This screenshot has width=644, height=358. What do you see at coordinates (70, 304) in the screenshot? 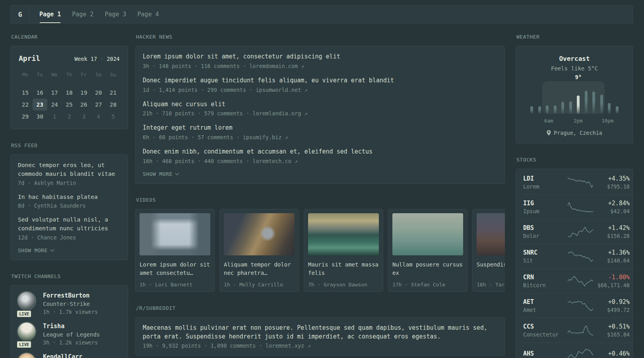
I see `twitch-channel-game: Counter-Strike` at bounding box center [70, 304].